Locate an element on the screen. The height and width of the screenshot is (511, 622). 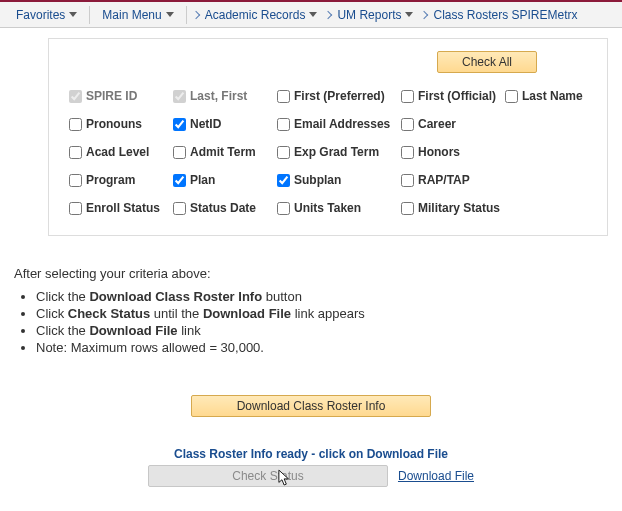
field-admit-term: Admit Term is located at coordinates (223, 152).